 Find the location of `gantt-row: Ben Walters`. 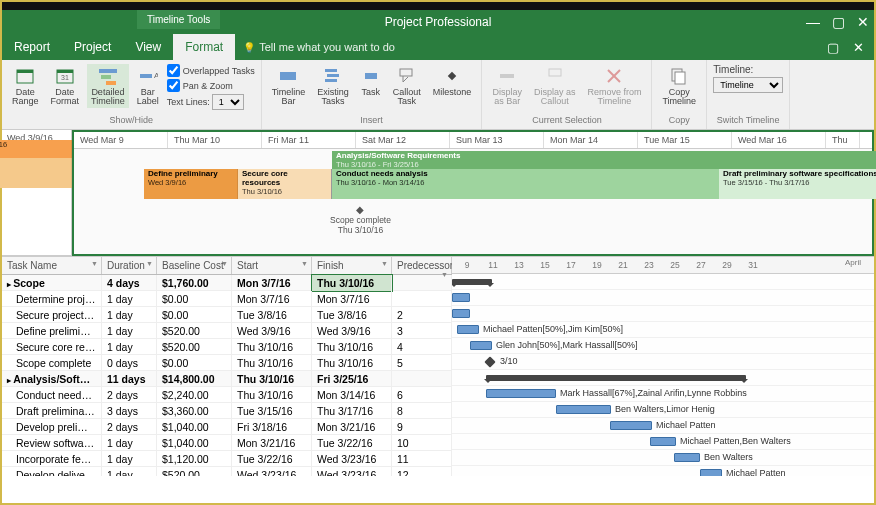

gantt-row: Ben Walters is located at coordinates (663, 458).